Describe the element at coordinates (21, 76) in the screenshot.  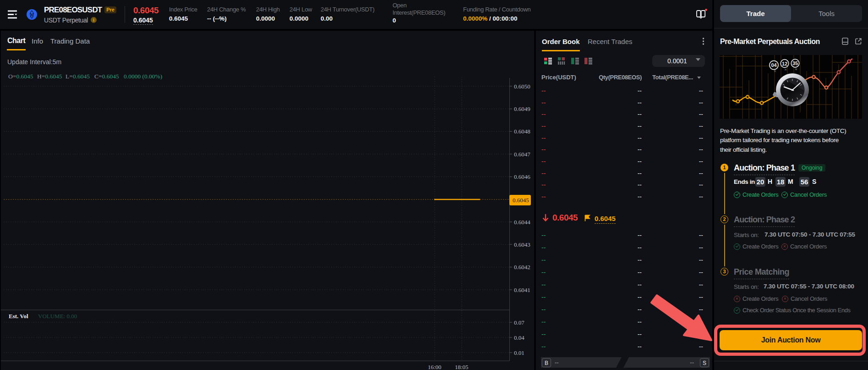
I see `svg-text: O=0.6045` at that location.